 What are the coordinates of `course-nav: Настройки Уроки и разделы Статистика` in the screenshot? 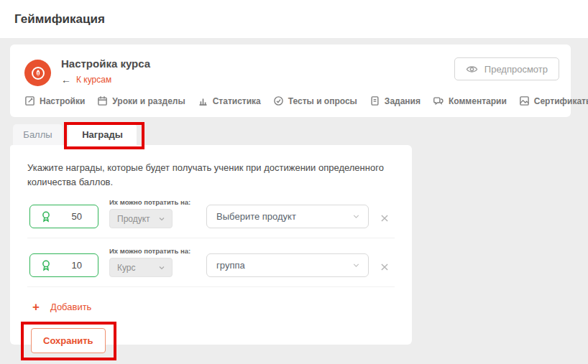 It's located at (292, 106).